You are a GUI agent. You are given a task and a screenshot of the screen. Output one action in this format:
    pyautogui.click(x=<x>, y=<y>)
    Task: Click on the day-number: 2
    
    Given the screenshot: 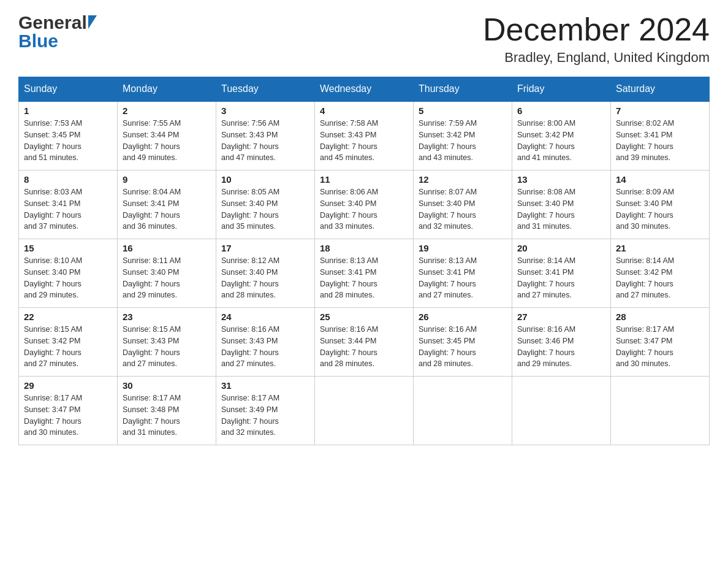 What is the action you would take?
    pyautogui.click(x=167, y=110)
    